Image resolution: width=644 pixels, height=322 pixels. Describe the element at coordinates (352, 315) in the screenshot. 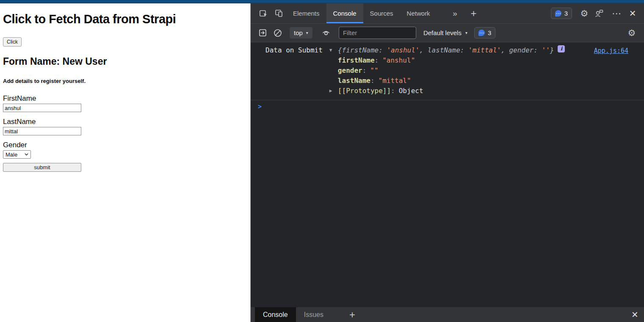

I see `drawer-add-tab-icon: +` at that location.